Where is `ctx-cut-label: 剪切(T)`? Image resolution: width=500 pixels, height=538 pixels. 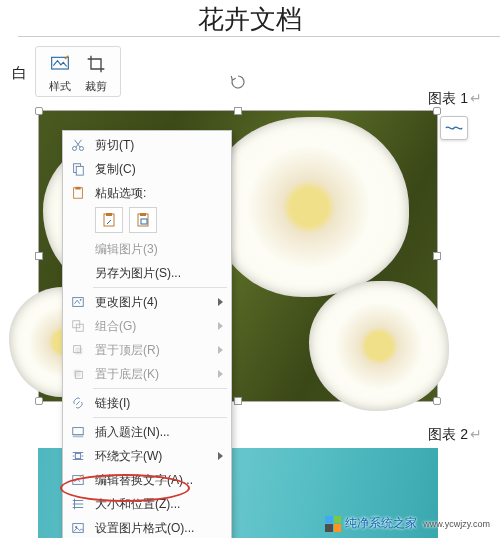 ctx-cut-label: 剪切(T) is located at coordinates (159, 146).